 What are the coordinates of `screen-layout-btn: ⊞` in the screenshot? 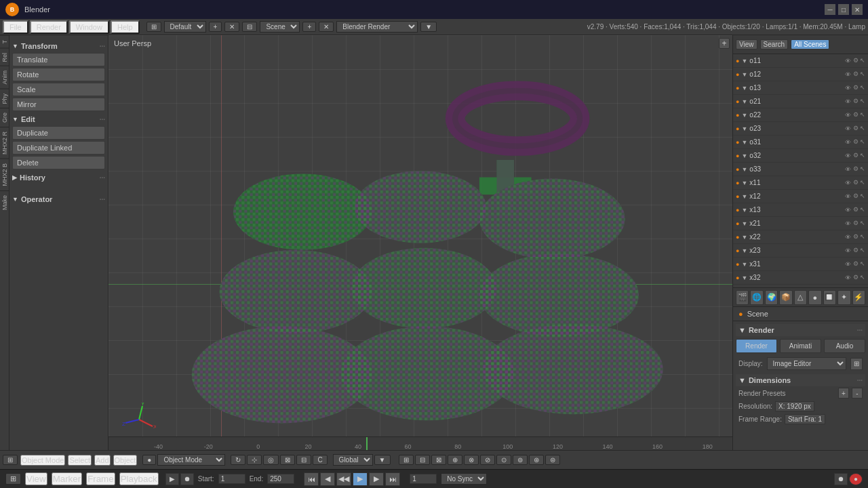 It's located at (10, 460).